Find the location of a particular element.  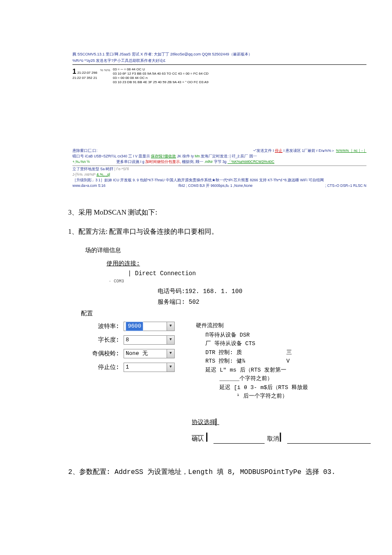

stopbit-select: 1 ▼ is located at coordinates (149, 367).